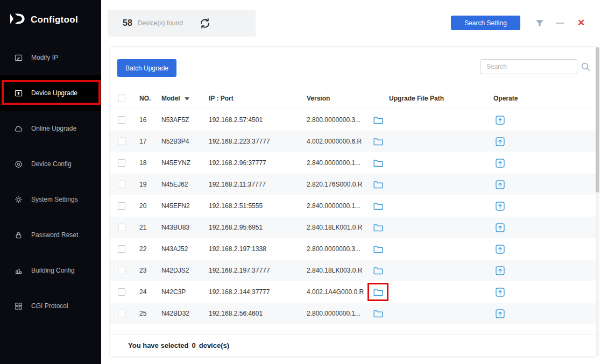  I want to click on cgi-protocol-icon, so click(18, 306).